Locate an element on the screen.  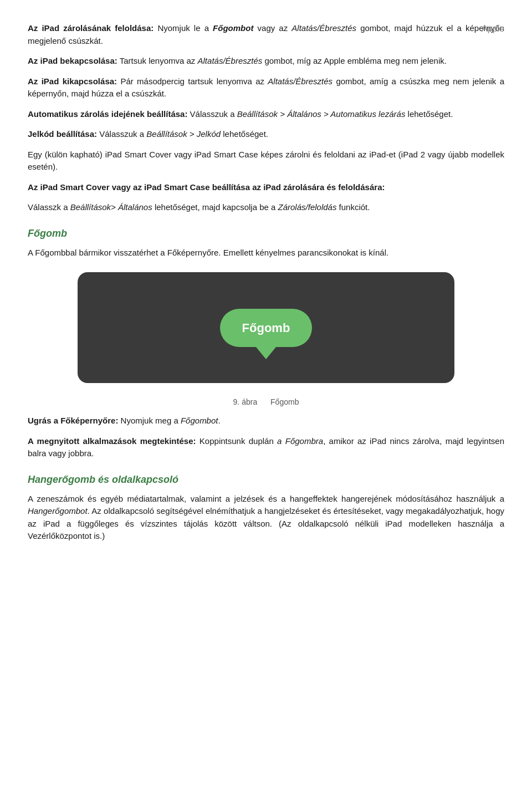
text-p8-mid: lehetőséget, majd kapcsolja be a is located at coordinates (215, 207).